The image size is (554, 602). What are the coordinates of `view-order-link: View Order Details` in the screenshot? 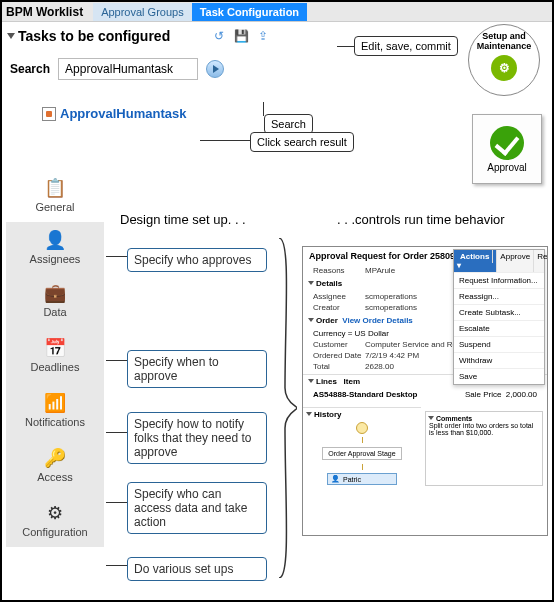 It's located at (378, 320).